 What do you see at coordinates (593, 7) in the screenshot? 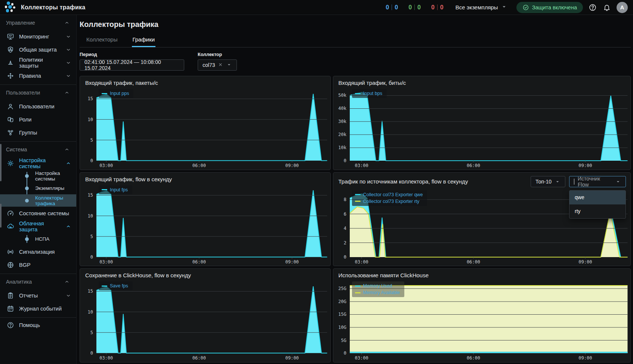
I see `help-icon` at bounding box center [593, 7].